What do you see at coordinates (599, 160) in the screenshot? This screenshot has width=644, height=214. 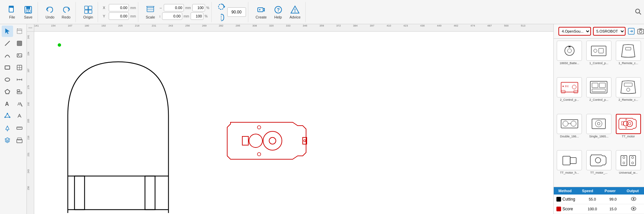 I see `shape-preview-ttmotor2` at bounding box center [599, 160].